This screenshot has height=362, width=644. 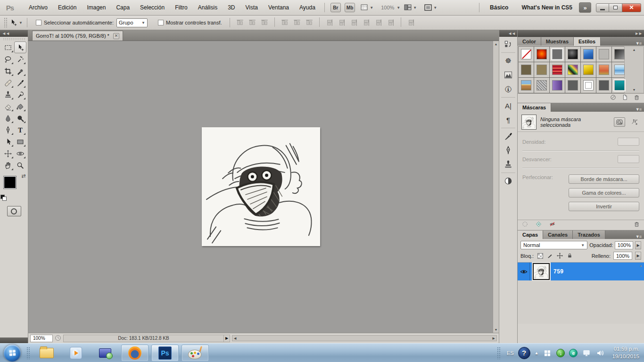 What do you see at coordinates (391, 23) in the screenshot?
I see `distribute-right-edges-button` at bounding box center [391, 23].